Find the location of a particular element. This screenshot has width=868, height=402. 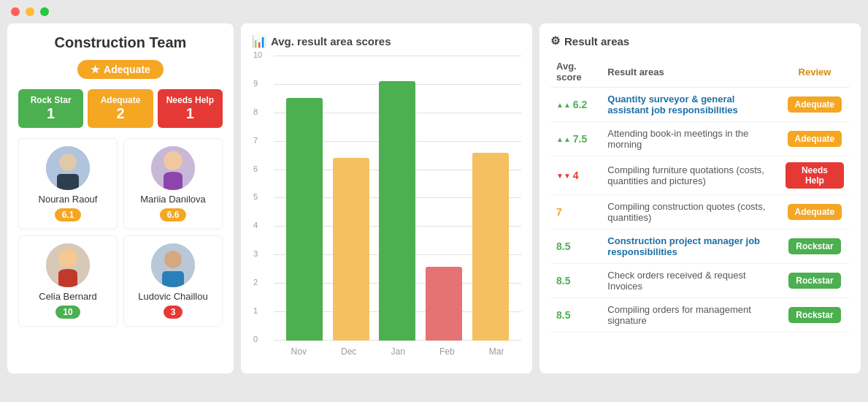

score-cell: ▼▼ 4 is located at coordinates (576, 175).